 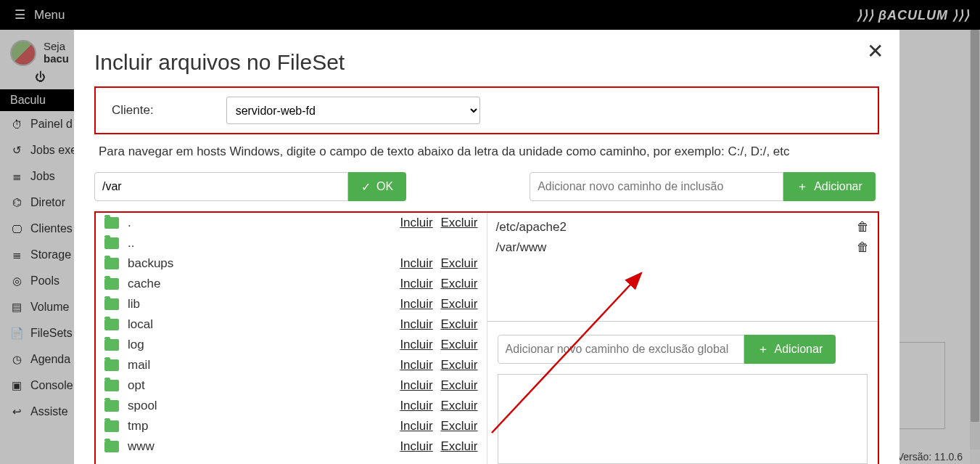 I want to click on file-name: backups, so click(x=261, y=264).